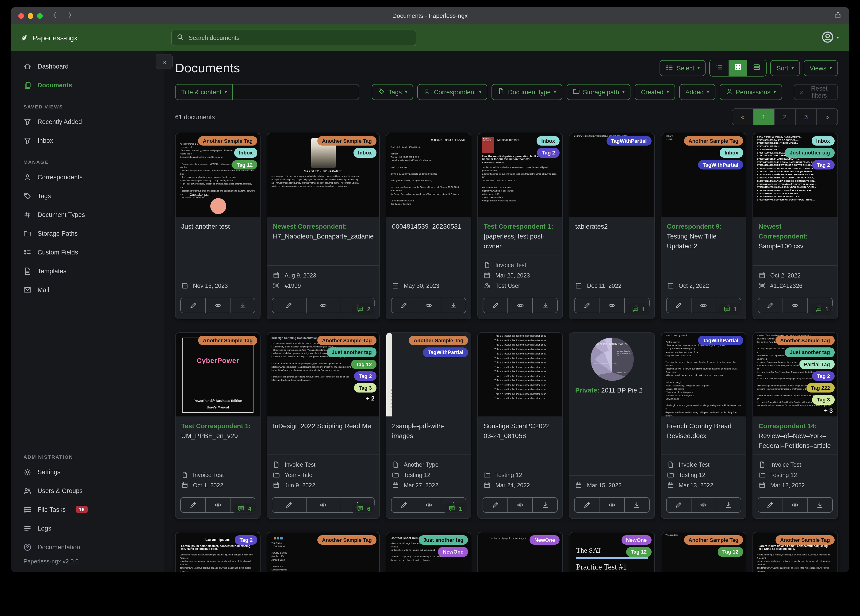 The height and width of the screenshot is (616, 860). What do you see at coordinates (87, 491) in the screenshot?
I see `sidebar-item-users-groups: Users & Groups` at bounding box center [87, 491].